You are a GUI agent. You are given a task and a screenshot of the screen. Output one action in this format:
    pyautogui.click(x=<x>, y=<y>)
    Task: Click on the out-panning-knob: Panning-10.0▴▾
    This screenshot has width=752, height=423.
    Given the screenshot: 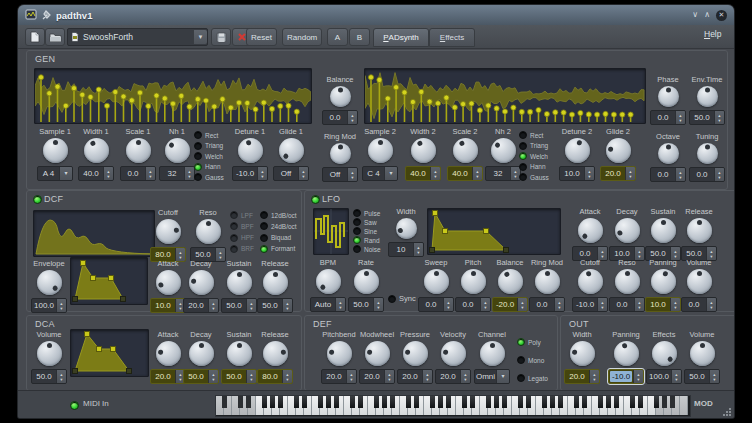 What is the action you would take?
    pyautogui.click(x=626, y=357)
    